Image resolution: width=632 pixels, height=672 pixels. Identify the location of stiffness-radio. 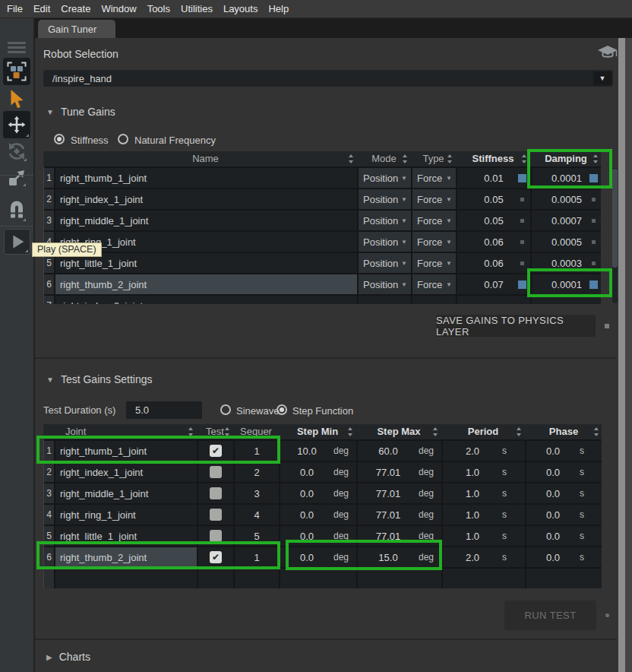
(59, 139).